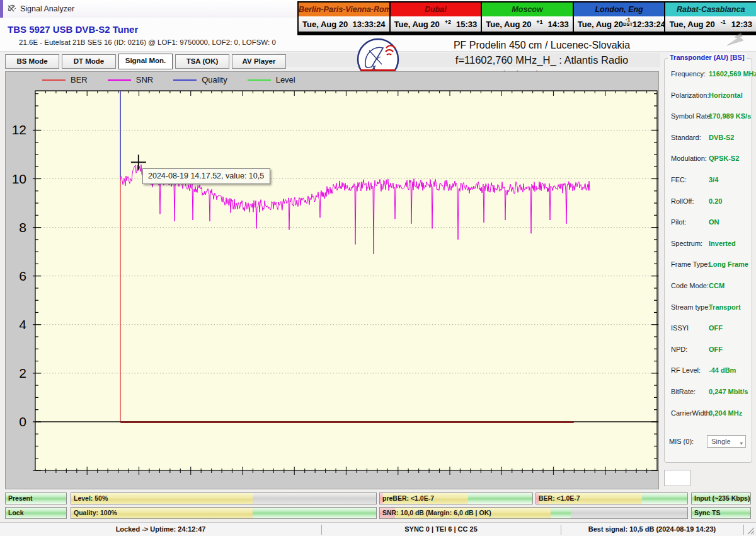 Image resolution: width=756 pixels, height=536 pixels. What do you see at coordinates (32, 62) in the screenshot?
I see `tab-bs-mode: BS Mode` at bounding box center [32, 62].